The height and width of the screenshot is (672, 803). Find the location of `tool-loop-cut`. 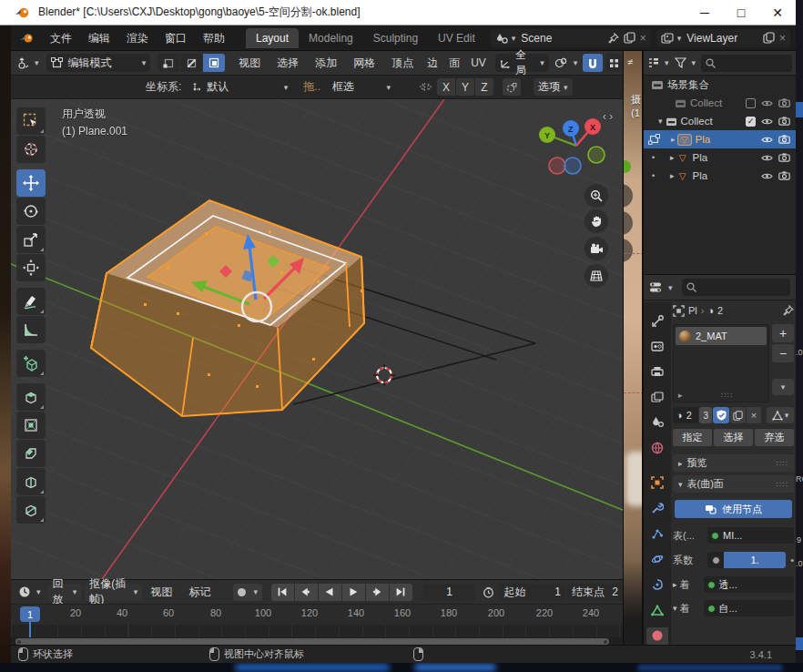

tool-loop-cut is located at coordinates (31, 482).